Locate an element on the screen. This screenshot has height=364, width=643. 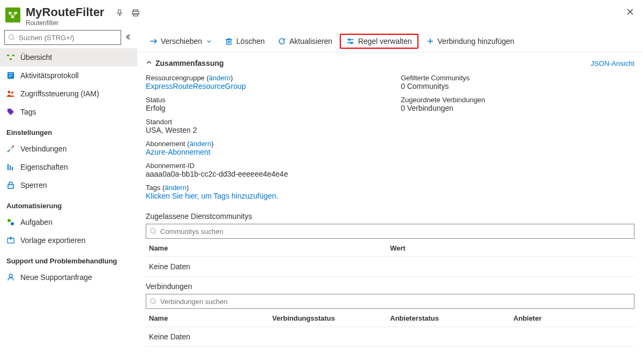
collapse-sidebar-icon is located at coordinates (129, 37).